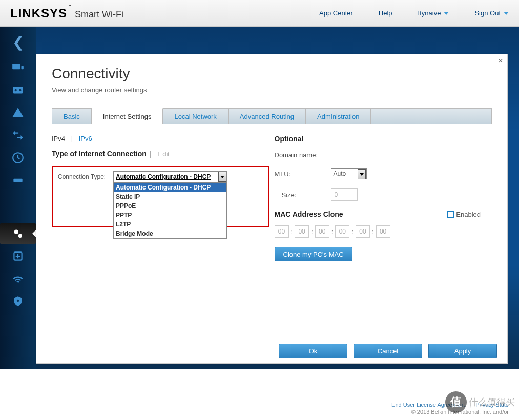 This screenshot has height=420, width=519. Describe the element at coordinates (128, 116) in the screenshot. I see `tab-internet-settings: Internet Settings` at that location.